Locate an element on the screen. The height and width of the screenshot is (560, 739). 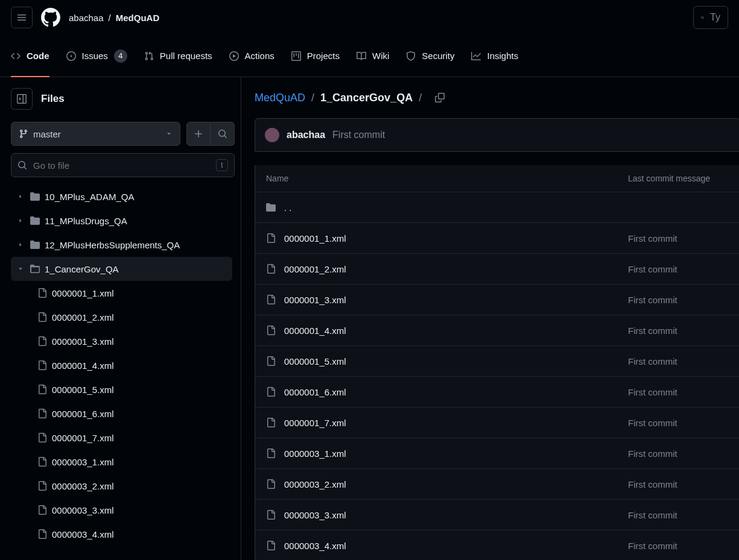
search-tree-button is located at coordinates (223, 134).